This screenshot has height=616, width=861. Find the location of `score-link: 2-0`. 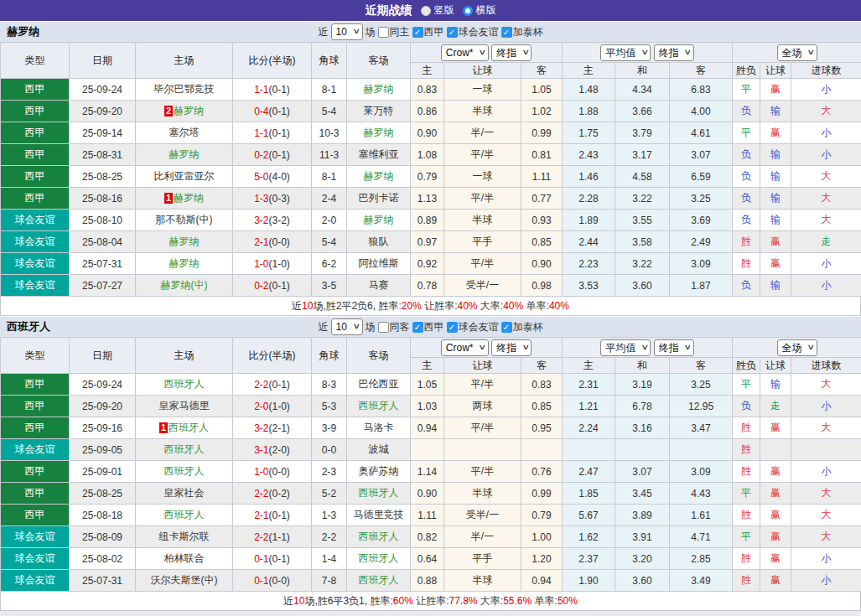

score-link: 2-0 is located at coordinates (262, 406).